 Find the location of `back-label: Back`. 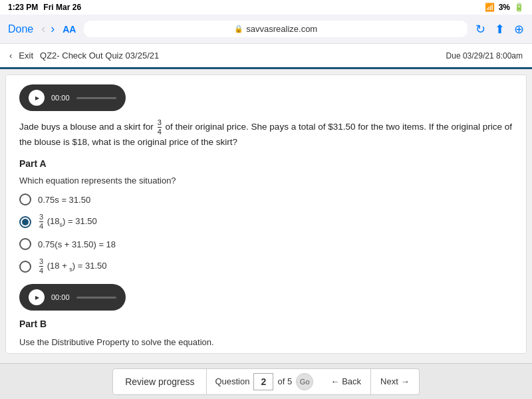

back-label: Back is located at coordinates (351, 382).